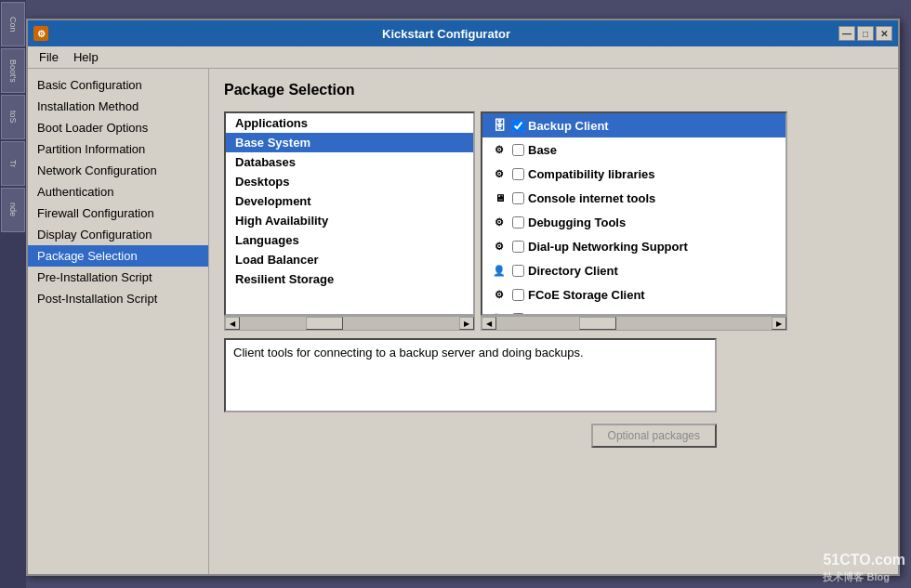 The image size is (911, 588). Describe the element at coordinates (598, 323) in the screenshot. I see `right-hscroll-thumb` at that location.